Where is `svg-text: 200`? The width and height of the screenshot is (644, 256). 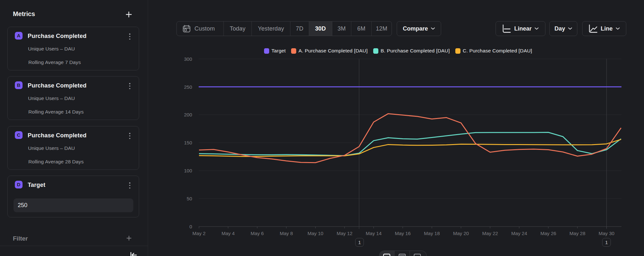 svg-text: 200 is located at coordinates (188, 114).